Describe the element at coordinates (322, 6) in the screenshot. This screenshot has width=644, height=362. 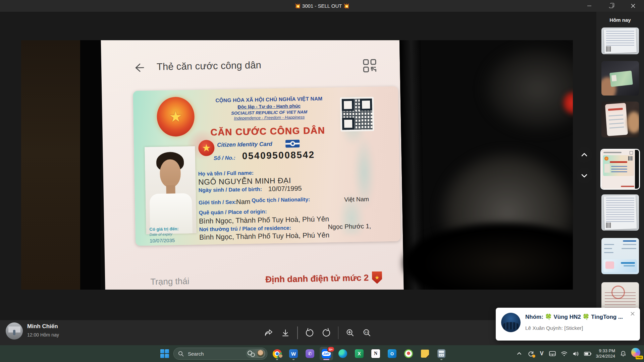
I see `window-title: 💥 3001 - SELL OUT 💥` at that location.